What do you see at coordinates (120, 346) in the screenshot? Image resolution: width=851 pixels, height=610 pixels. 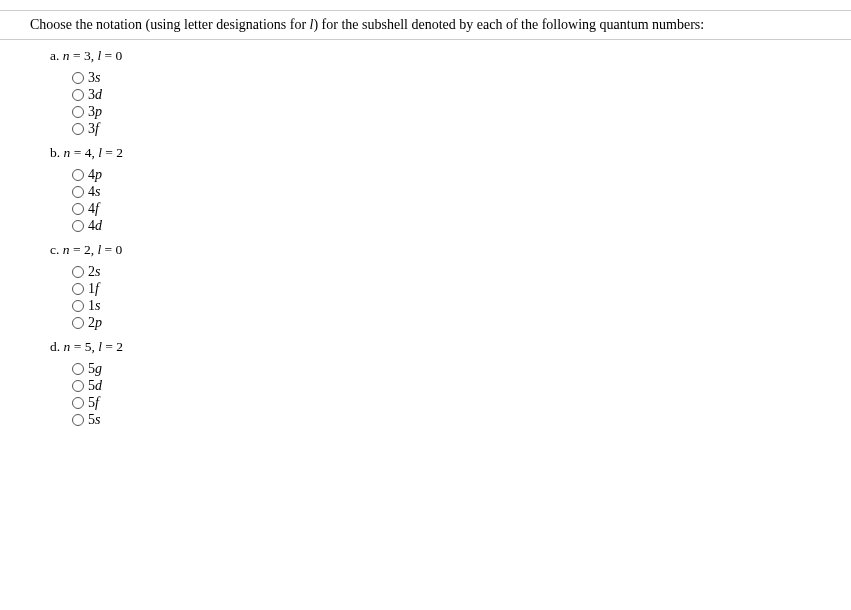 I see `part-d-lval: 2` at bounding box center [120, 346].